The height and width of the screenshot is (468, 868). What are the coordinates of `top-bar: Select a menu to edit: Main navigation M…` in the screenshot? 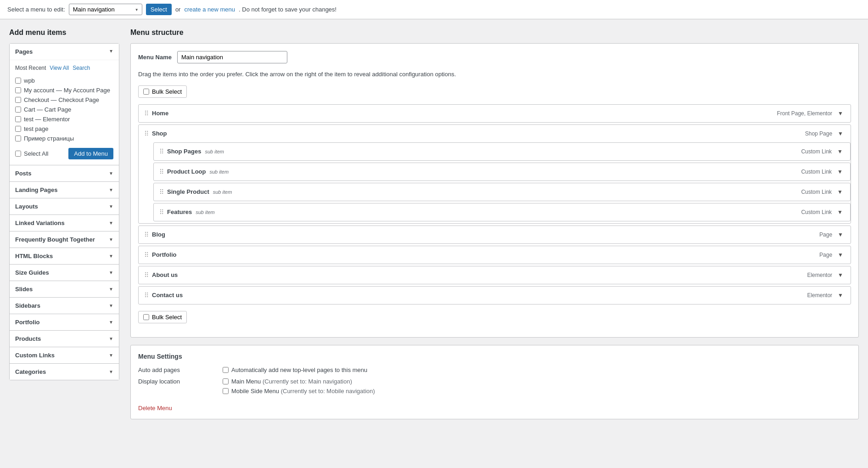 It's located at (434, 10).